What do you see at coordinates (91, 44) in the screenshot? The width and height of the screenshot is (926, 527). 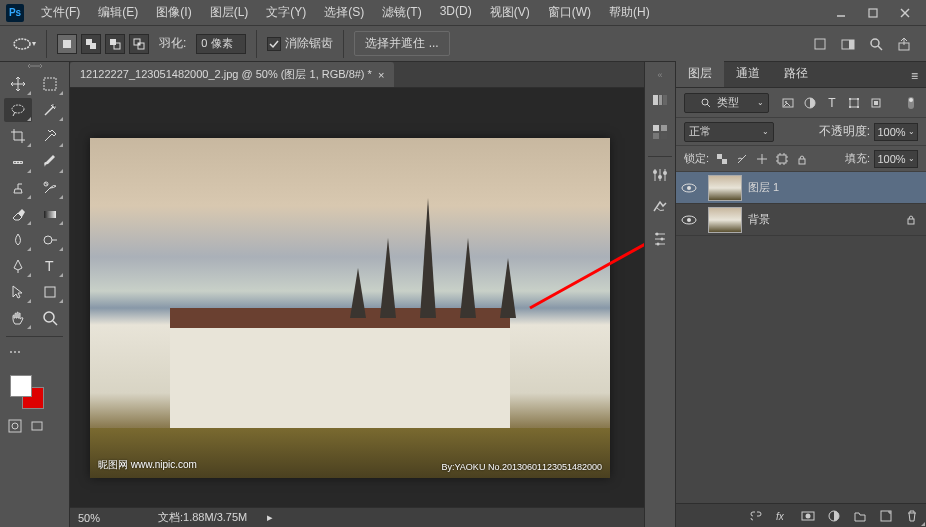 I see `mode-add-selection` at bounding box center [91, 44].